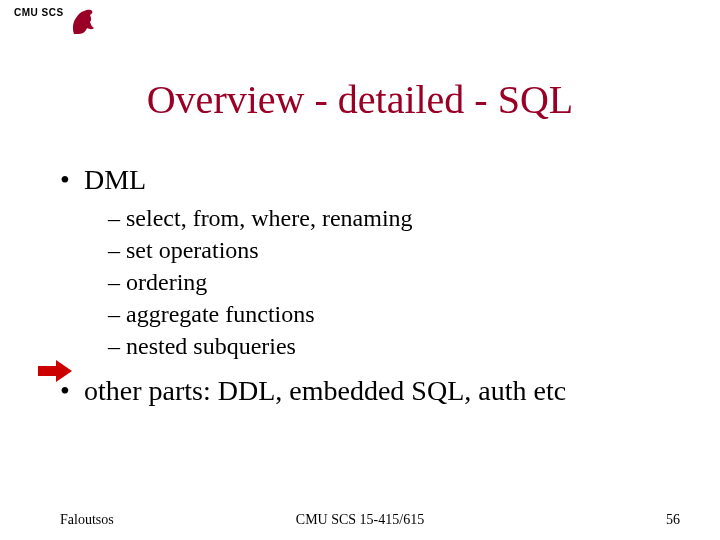 Image resolution: width=720 pixels, height=540 pixels. Describe the element at coordinates (375, 390) in the screenshot. I see `bullet-other: •other parts: DDL, embedded SQL, auth et…` at that location.